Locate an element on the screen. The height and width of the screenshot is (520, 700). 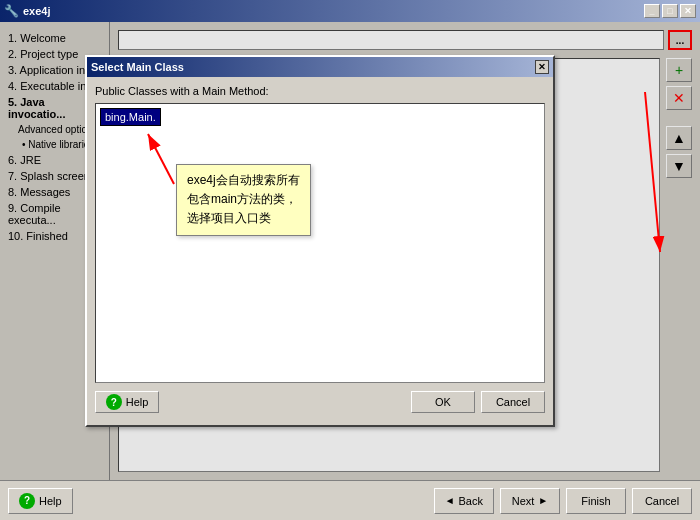
next-arrow-icon: ► is located at coordinates (543, 500).